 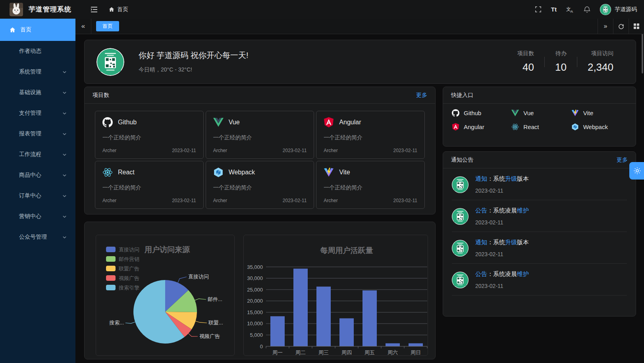 I want to click on quick-entry-label: Angular, so click(x=474, y=127).